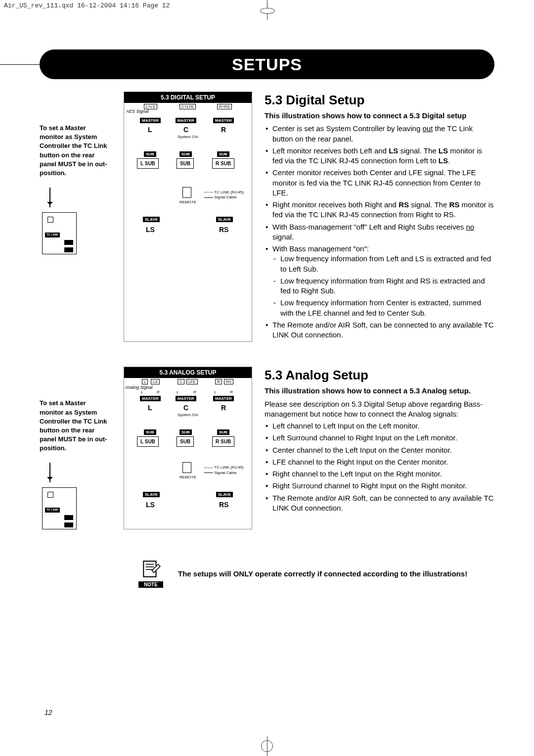  I want to click on analog-heading: 5.3 Analog Setup, so click(380, 375).